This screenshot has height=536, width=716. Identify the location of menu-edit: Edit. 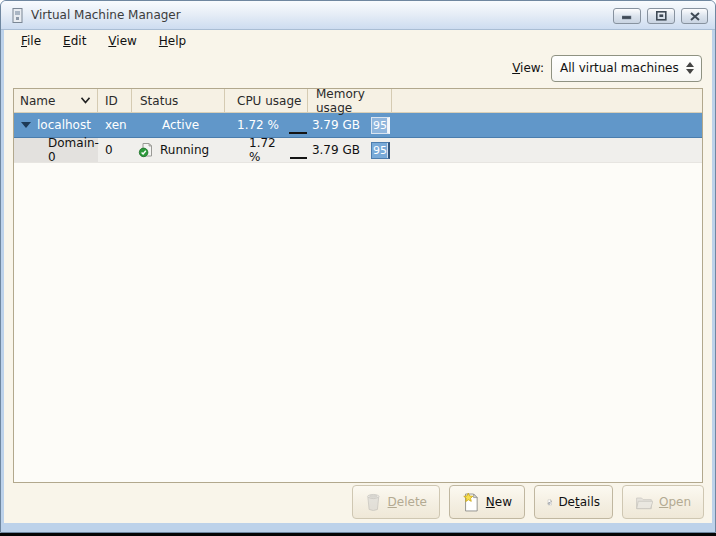
(74, 41).